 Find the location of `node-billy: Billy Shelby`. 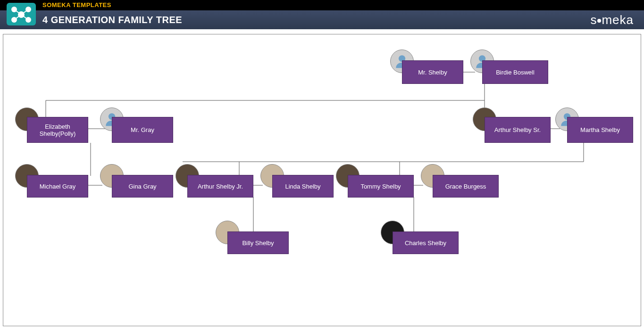

node-billy: Billy Shelby is located at coordinates (258, 243).